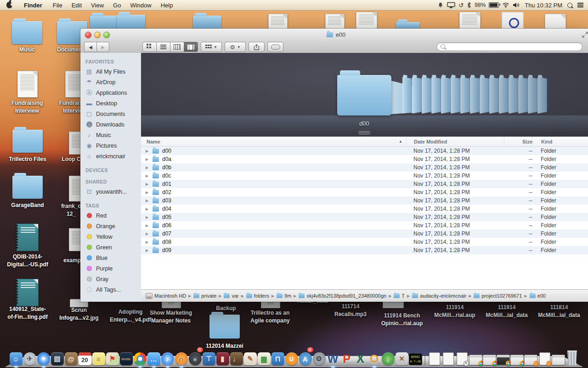 Image resolution: width=588 pixels, height=368 pixels. I want to click on path-item-folders: folders, so click(258, 296).